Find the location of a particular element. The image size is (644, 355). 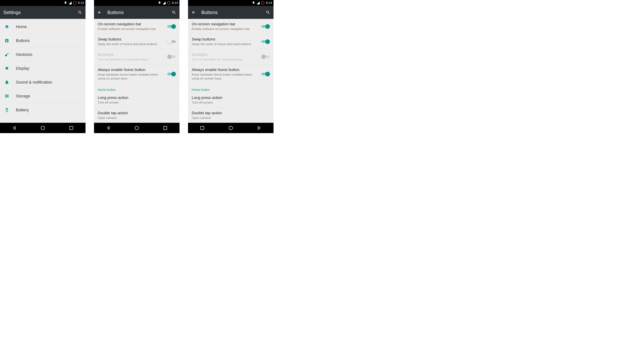

phone-buttons-1: 9:14 Buttons On-screen navigation bar En… is located at coordinates (137, 66).